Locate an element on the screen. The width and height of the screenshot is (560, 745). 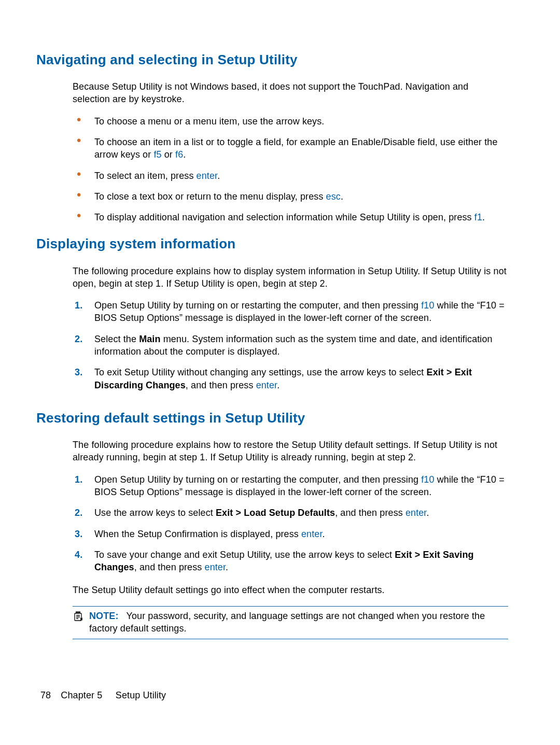
list-item: When the Setup Confirmation is displayed… is located at coordinates (290, 534).